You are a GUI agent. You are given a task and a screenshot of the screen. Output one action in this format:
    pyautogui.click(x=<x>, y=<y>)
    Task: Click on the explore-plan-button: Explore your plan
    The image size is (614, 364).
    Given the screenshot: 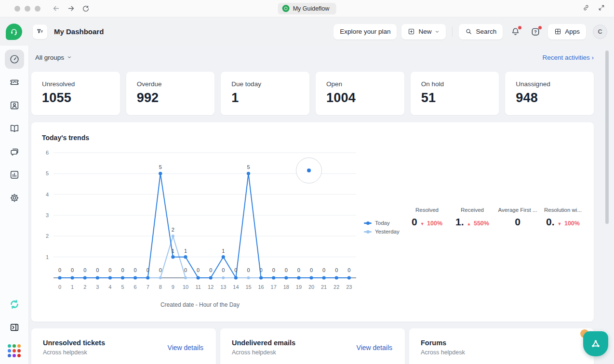 What is the action you would take?
    pyautogui.click(x=365, y=32)
    